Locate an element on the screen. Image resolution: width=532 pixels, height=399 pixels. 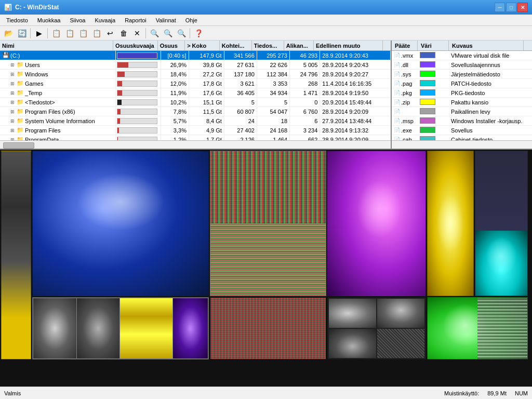
edellinen-cell: 11.4.2014 16:16:35 is located at coordinates (355, 83).